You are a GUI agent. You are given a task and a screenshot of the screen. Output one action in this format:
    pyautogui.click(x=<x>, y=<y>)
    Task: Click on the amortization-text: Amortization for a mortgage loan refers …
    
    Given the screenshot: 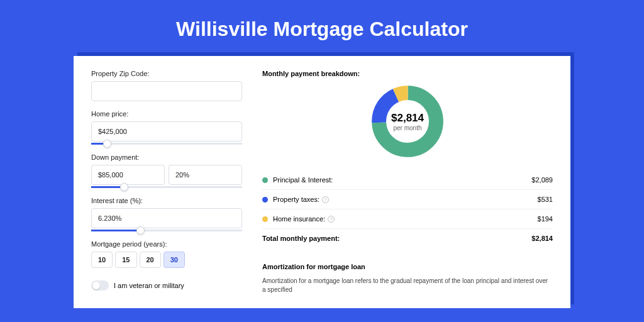 What is the action you would take?
    pyautogui.click(x=408, y=286)
    